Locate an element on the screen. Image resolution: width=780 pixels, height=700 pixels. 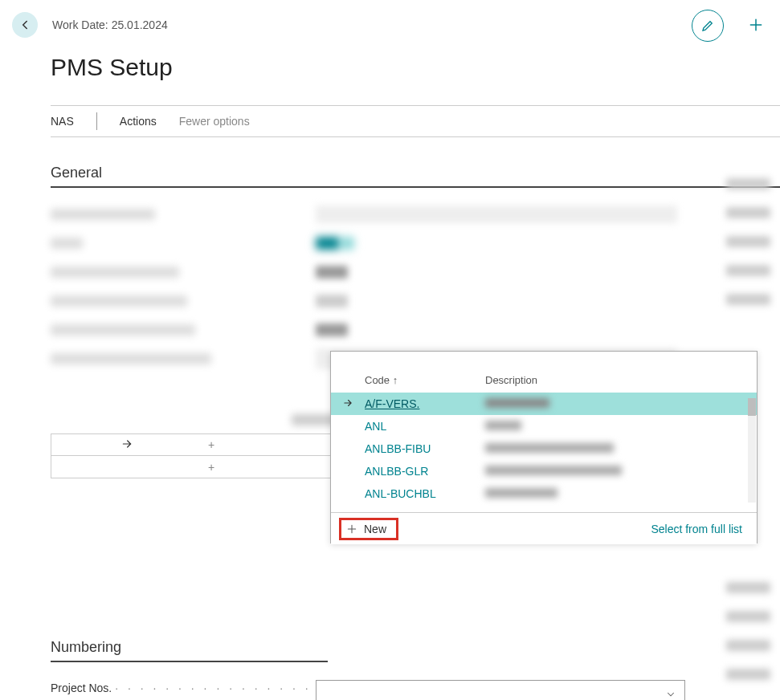
tab-actions: Actions is located at coordinates (138, 121).